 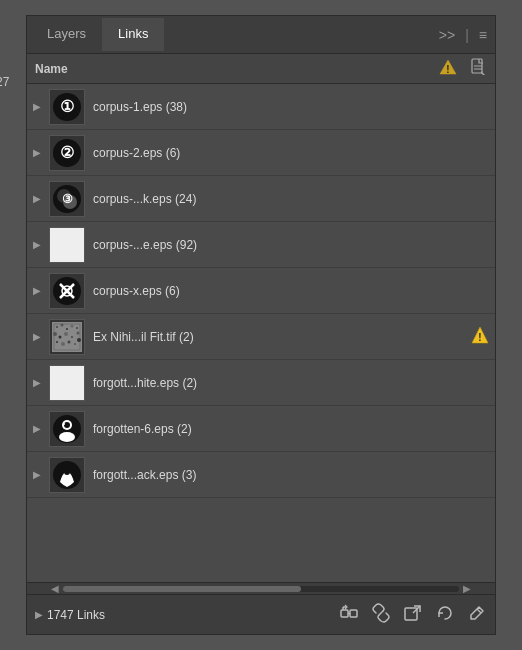 What do you see at coordinates (193, 615) in the screenshot?
I see `links-count-label: 1747 Links` at bounding box center [193, 615].